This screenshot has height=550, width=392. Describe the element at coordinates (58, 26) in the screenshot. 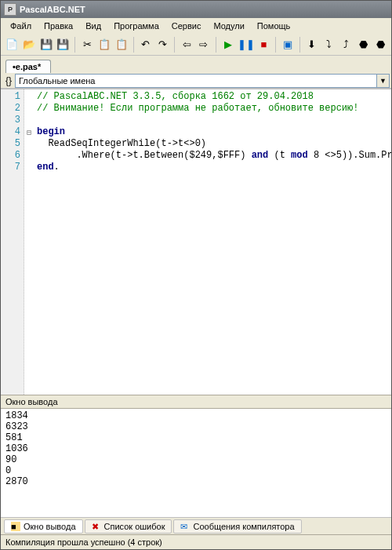

I see `menu-edit: Правка` at that location.